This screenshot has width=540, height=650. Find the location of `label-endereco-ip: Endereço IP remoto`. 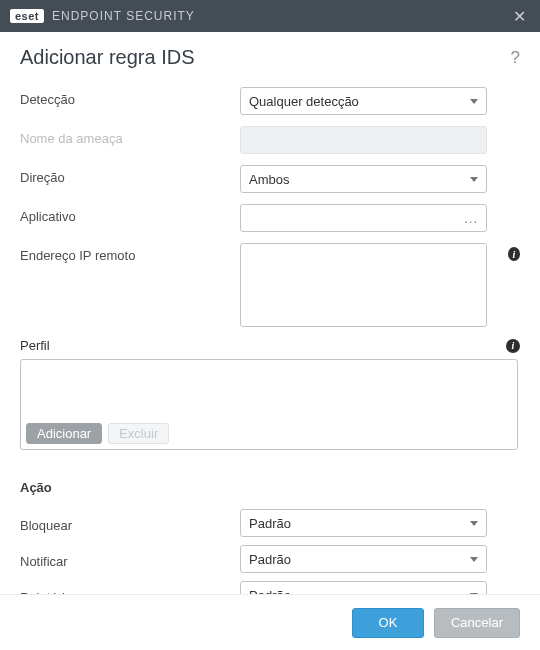

label-endereco-ip: Endereço IP remoto is located at coordinates (130, 253).